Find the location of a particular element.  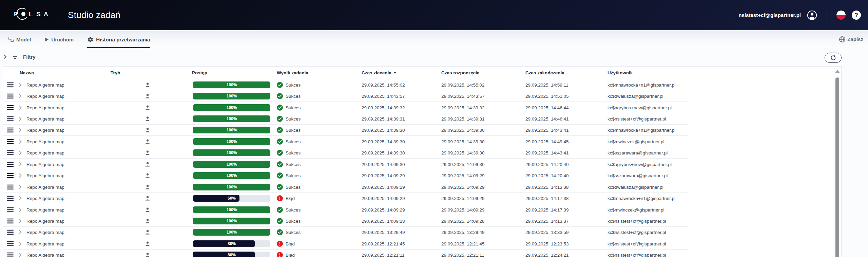

scroll-up-arrow-icon is located at coordinates (837, 71).